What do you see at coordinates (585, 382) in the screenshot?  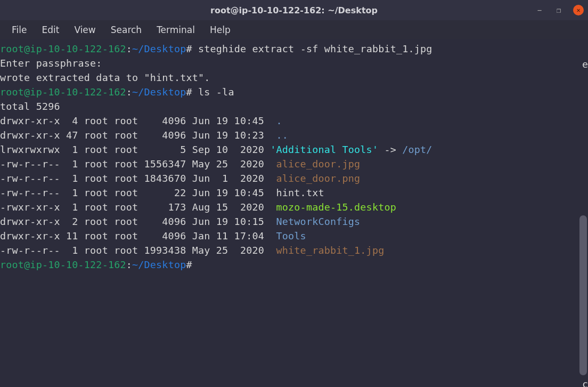 I see `edge-fragment-2: c` at bounding box center [585, 382].